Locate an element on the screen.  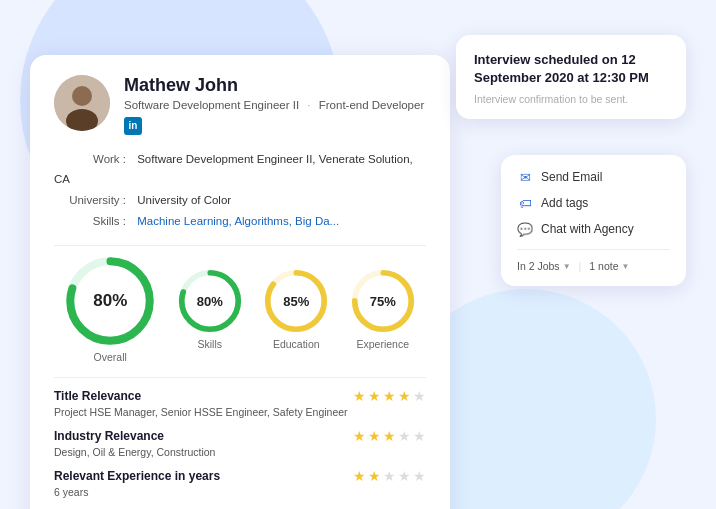
donut-skills: 80% is located at coordinates (210, 301).